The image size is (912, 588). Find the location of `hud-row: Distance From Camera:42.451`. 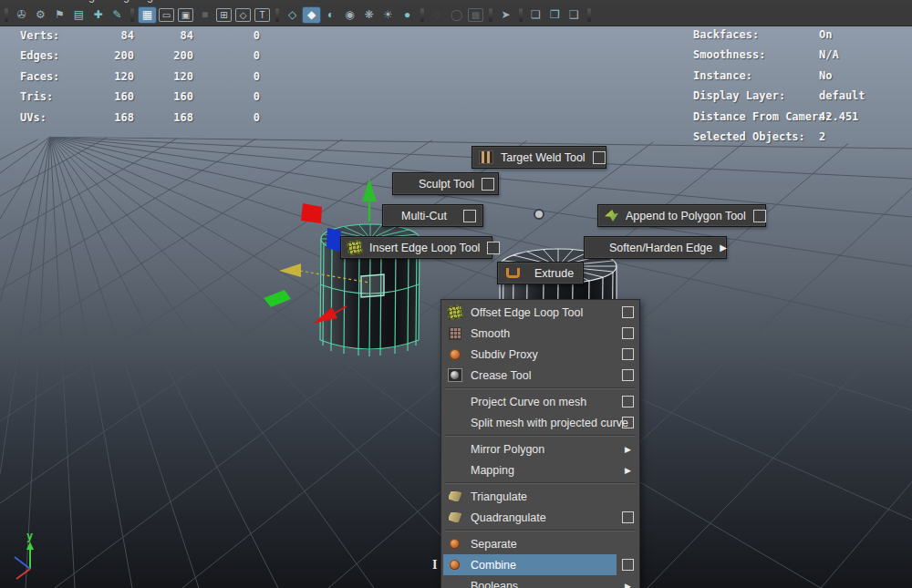

hud-row: Distance From Camera:42.451 is located at coordinates (801, 117).